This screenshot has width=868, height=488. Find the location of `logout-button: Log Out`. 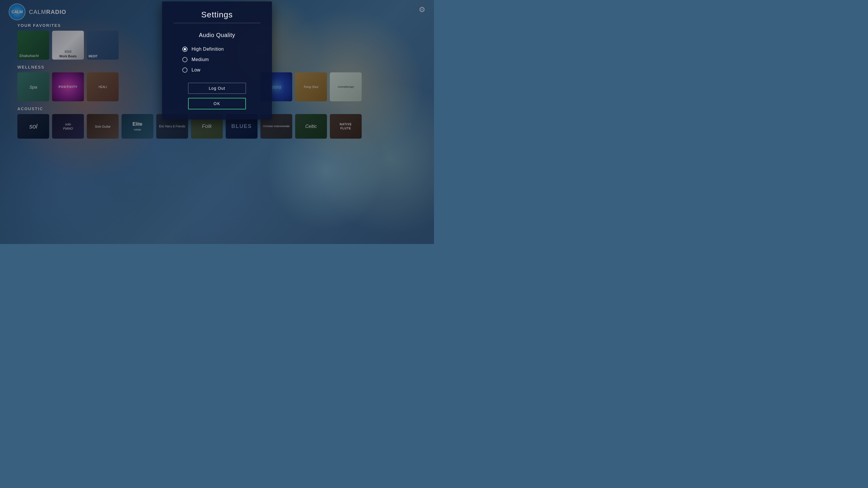

logout-button: Log Out is located at coordinates (217, 88).